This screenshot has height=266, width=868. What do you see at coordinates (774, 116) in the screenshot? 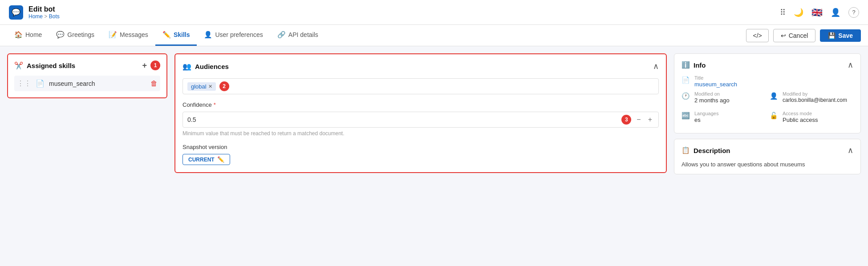
I see `lock-icon: 🔓` at bounding box center [774, 116].